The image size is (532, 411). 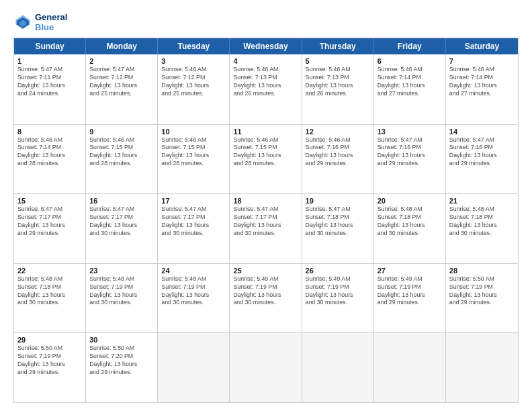 I want to click on day-number: 6, so click(x=410, y=61).